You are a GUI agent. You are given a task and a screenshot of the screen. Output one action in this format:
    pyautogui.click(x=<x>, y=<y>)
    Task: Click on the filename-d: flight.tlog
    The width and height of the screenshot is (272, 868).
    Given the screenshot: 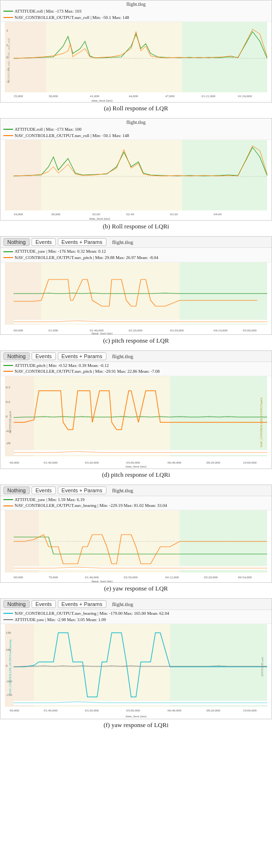 What is the action you would take?
    pyautogui.click(x=123, y=356)
    